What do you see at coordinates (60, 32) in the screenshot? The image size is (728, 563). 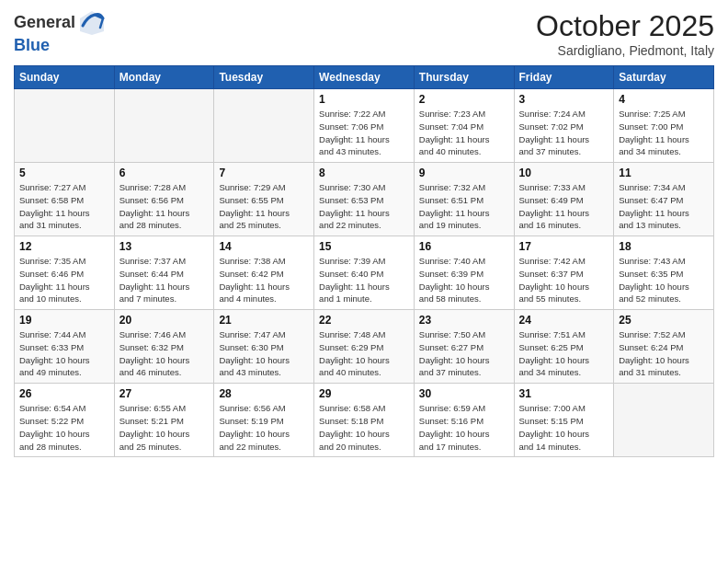 I see `logo: General Blue` at bounding box center [60, 32].